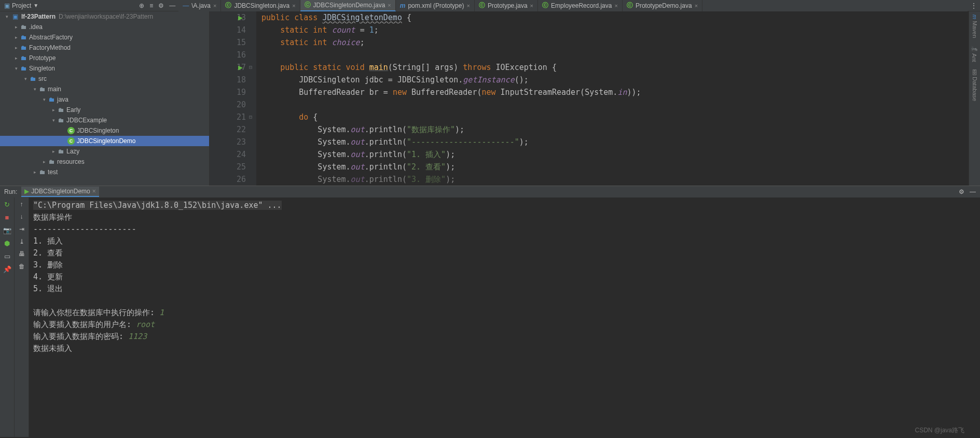 The width and height of the screenshot is (980, 438). What do you see at coordinates (580, 6) in the screenshot?
I see `editor-tab: ⓒEmployeeRecord.java×` at bounding box center [580, 6].